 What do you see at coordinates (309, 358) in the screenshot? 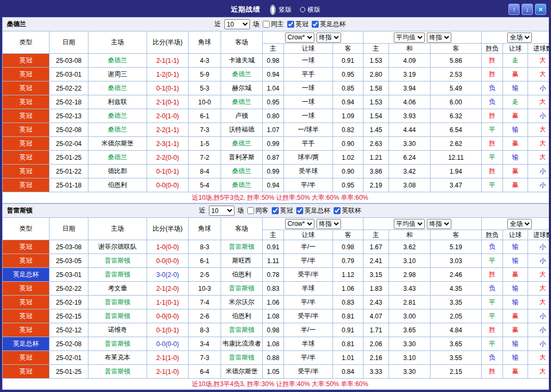
I see `cell-ah-line: 平/半` at bounding box center [309, 358].